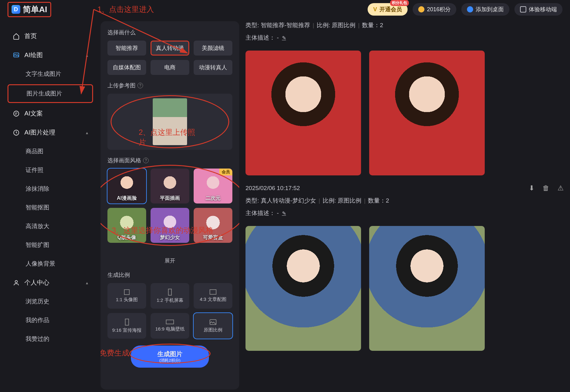 This screenshot has width=570, height=392. What do you see at coordinates (170, 67) in the screenshot?
I see `what-option: 电商` at bounding box center [170, 67].